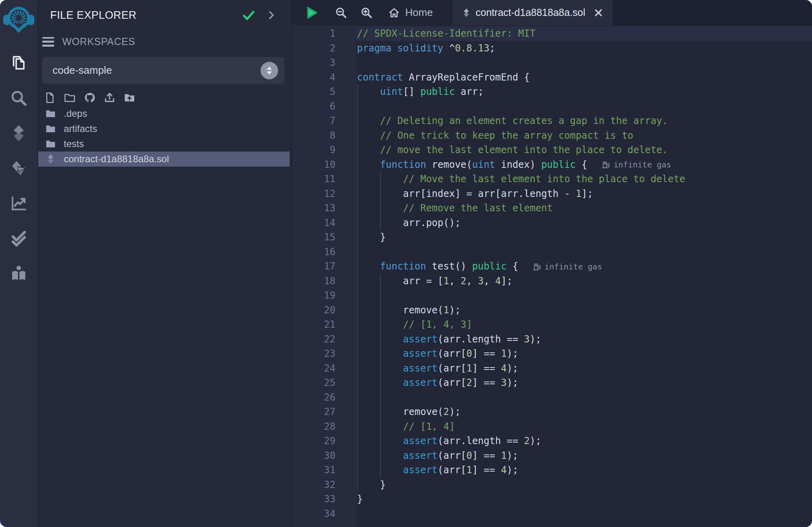 The width and height of the screenshot is (812, 527). What do you see at coordinates (584, 33) in the screenshot?
I see `code-content-current-line: // SPDX-License-Identifier: MIT` at bounding box center [584, 33].